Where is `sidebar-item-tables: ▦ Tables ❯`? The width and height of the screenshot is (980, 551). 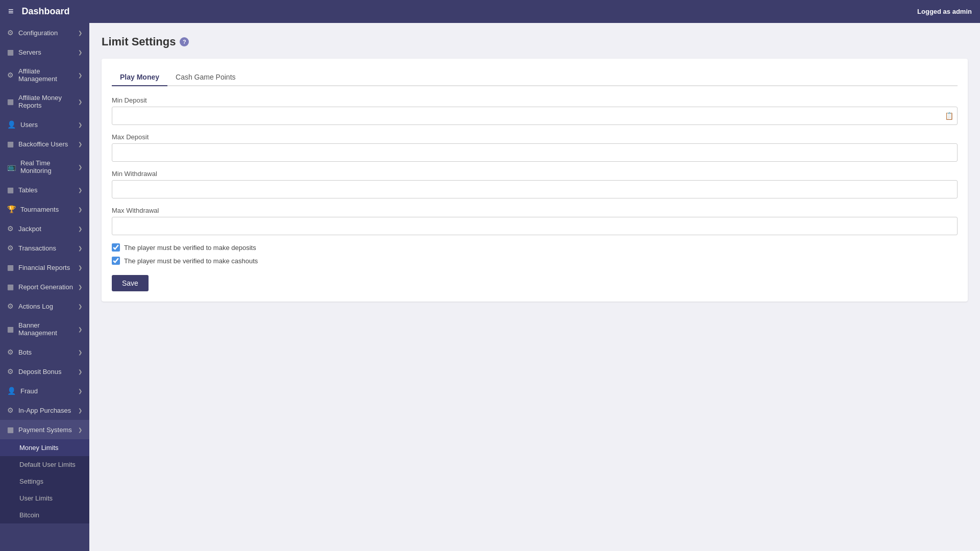 sidebar-item-tables: ▦ Tables ❯ is located at coordinates (45, 190).